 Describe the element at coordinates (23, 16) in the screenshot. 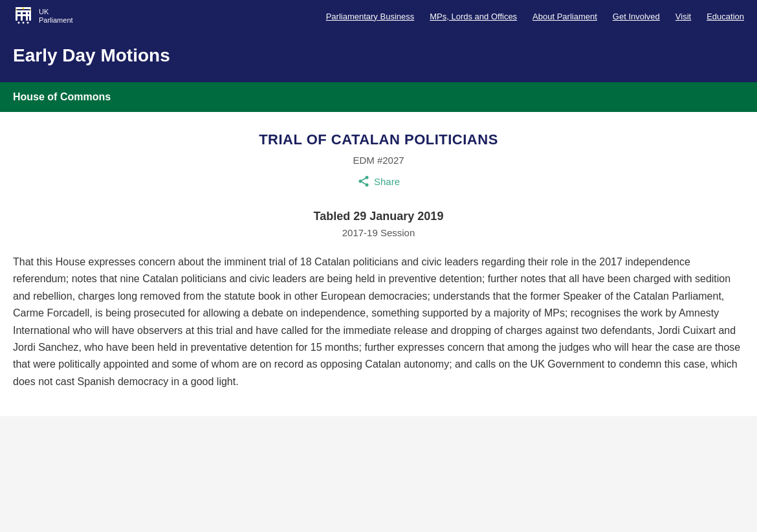

I see `parliament-logo-icon` at that location.